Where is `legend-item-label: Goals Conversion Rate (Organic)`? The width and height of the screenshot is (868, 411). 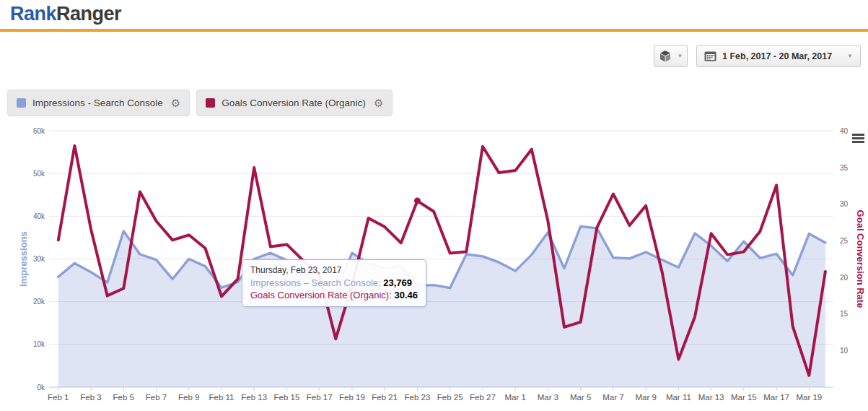 legend-item-label: Goals Conversion Rate (Organic) is located at coordinates (294, 103).